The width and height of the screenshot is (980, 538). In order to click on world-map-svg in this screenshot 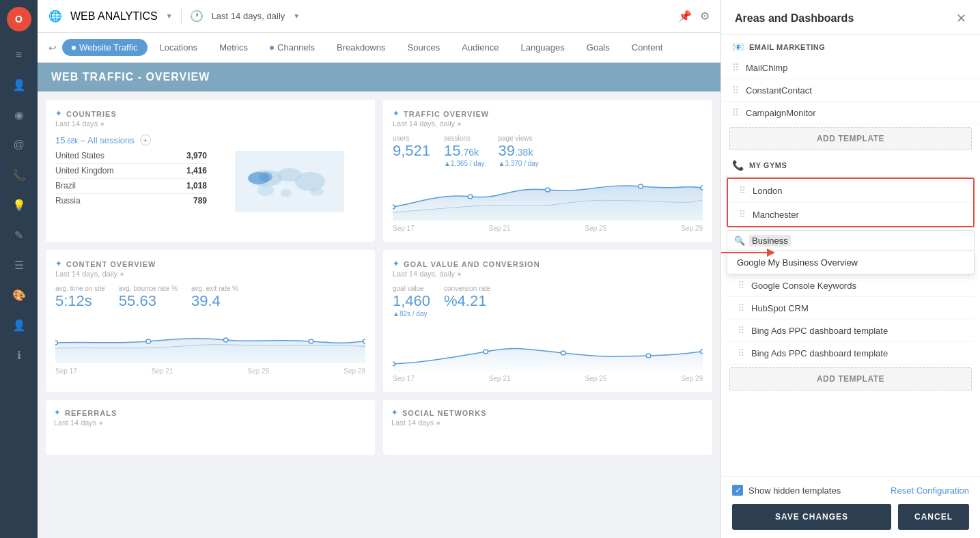, I will do `click(290, 182)`.